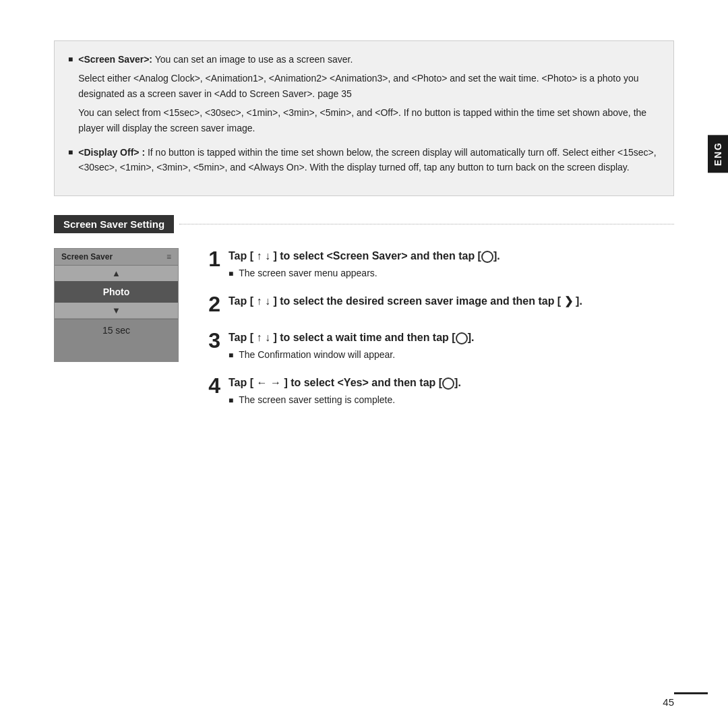  I want to click on nav-left-icon: ← →, so click(268, 383).